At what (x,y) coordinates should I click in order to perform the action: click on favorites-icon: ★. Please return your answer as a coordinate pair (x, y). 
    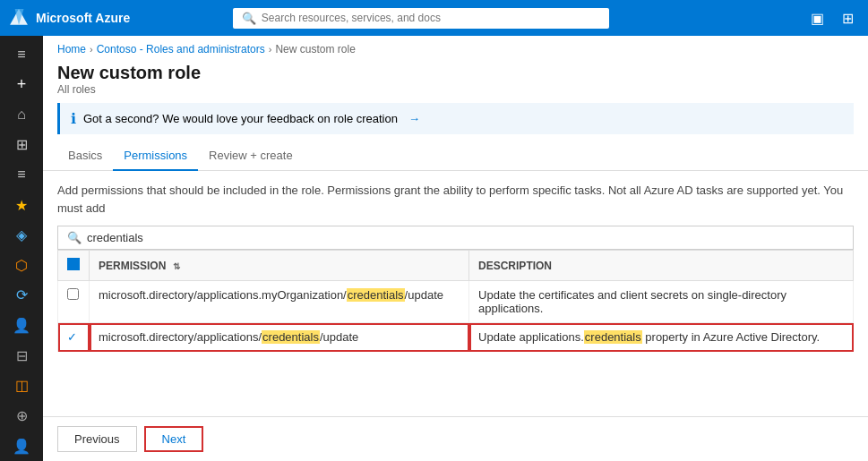
    Looking at the image, I should click on (21, 206).